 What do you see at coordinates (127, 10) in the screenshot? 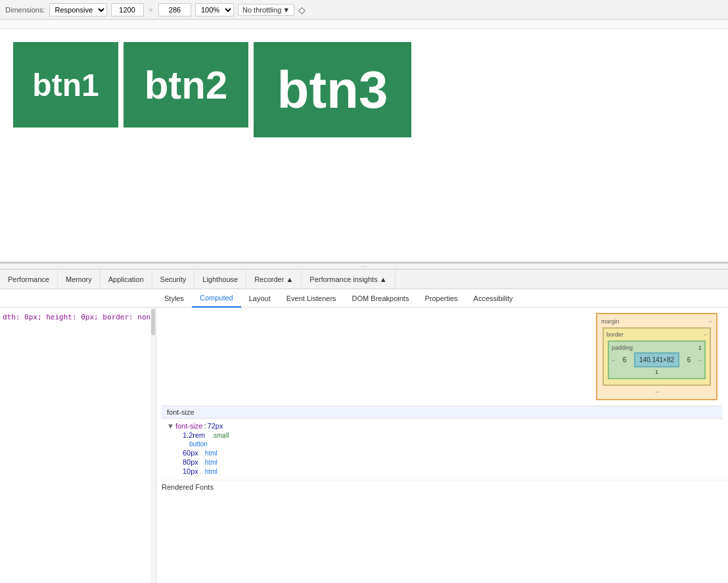
I see `width-input` at bounding box center [127, 10].